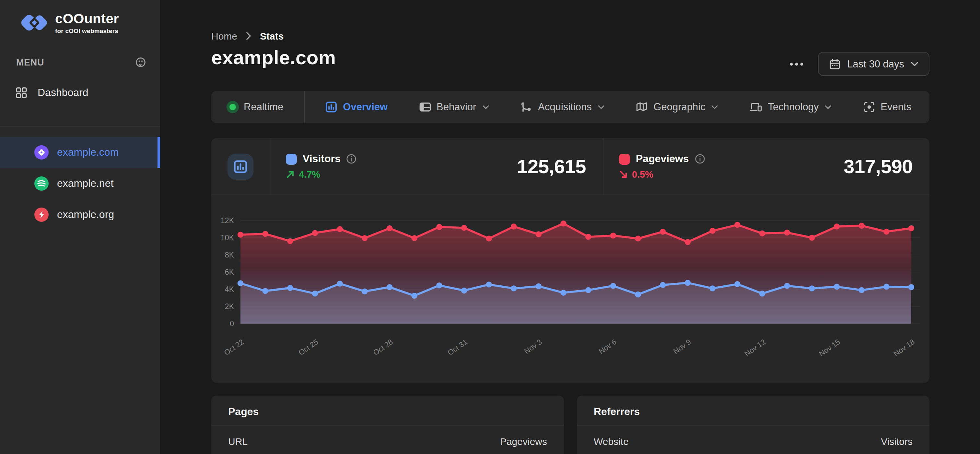 This screenshot has width=980, height=454. Describe the element at coordinates (308, 347) in the screenshot. I see `svg-text: Oct 25` at that location.